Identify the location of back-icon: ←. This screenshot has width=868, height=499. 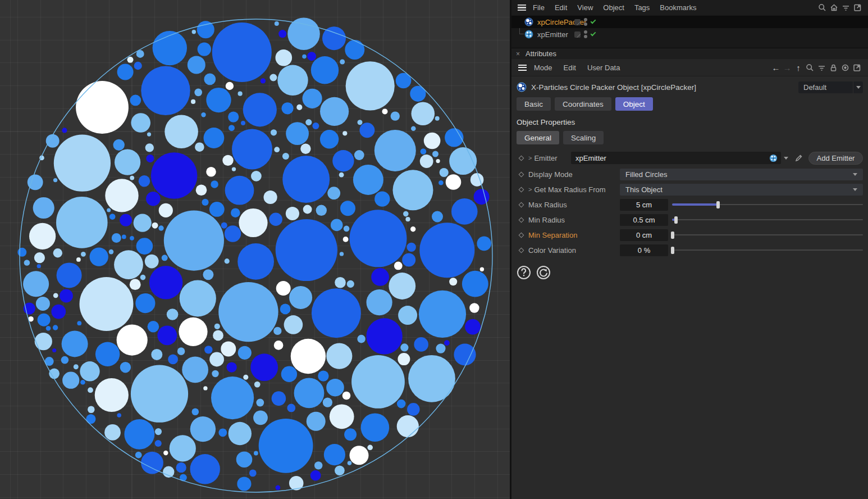
(776, 67).